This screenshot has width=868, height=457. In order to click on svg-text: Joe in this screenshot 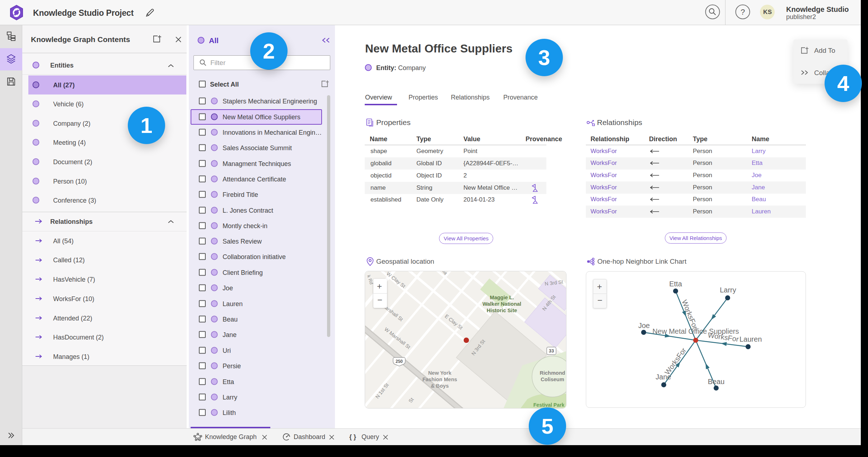, I will do `click(644, 326)`.